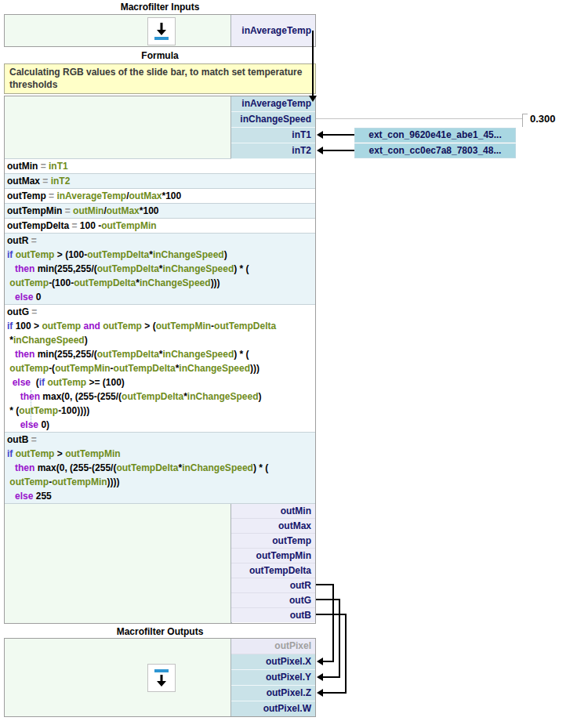 The height and width of the screenshot is (721, 588). I want to click on code-line: else 255, so click(162, 496).